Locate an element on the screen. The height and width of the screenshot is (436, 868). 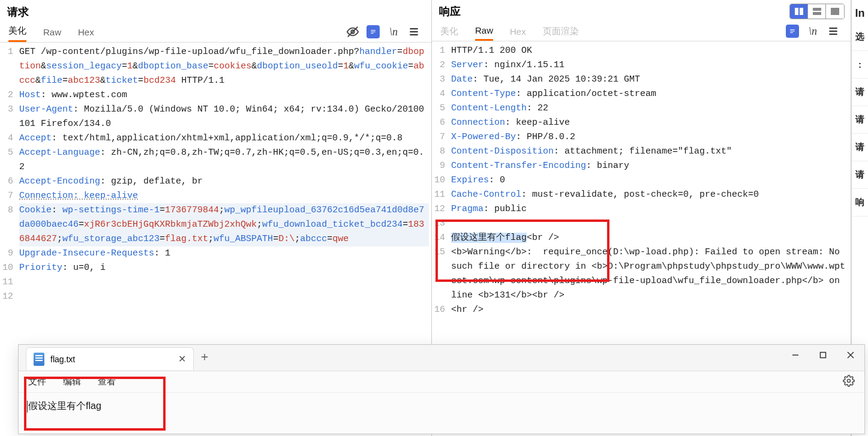
menu-edit: 编辑 is located at coordinates (72, 381).